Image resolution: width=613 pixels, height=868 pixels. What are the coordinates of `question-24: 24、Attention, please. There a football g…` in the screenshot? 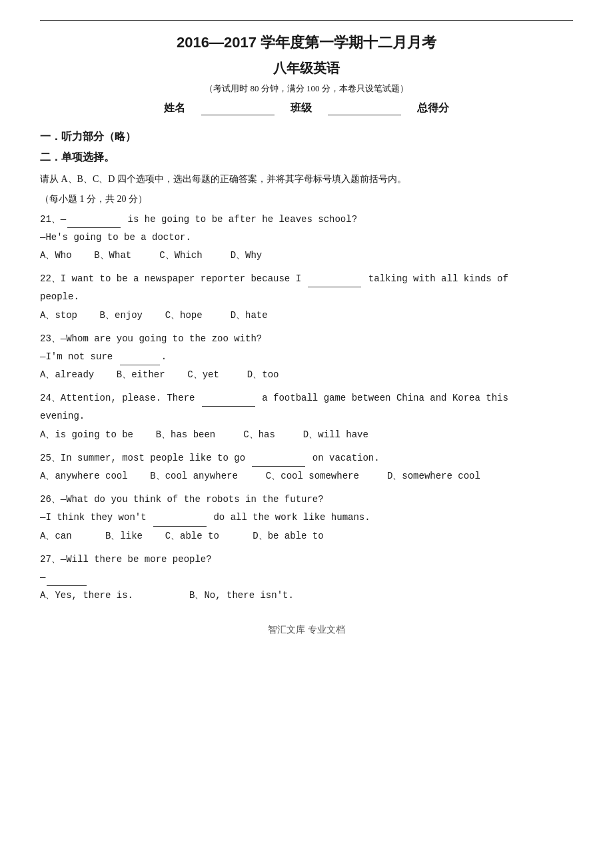 It's located at (306, 417).